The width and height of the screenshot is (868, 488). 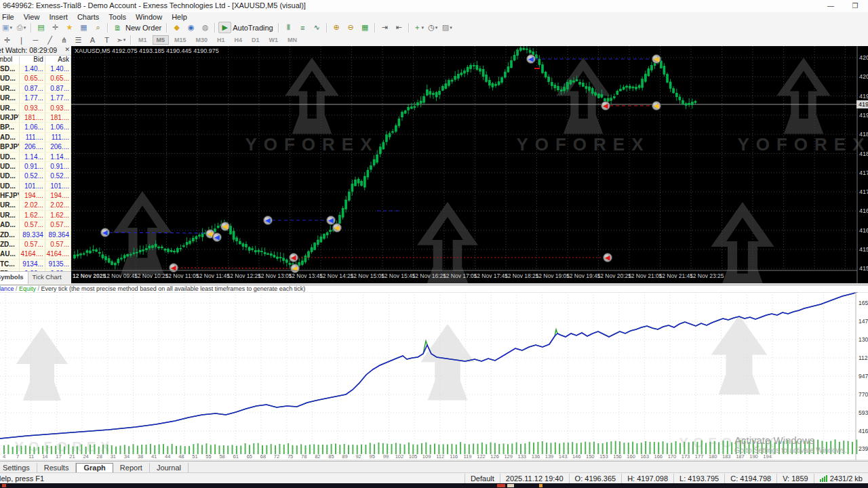 I want to click on market-watch-row: TC...9134...9135..., so click(x=35, y=264).